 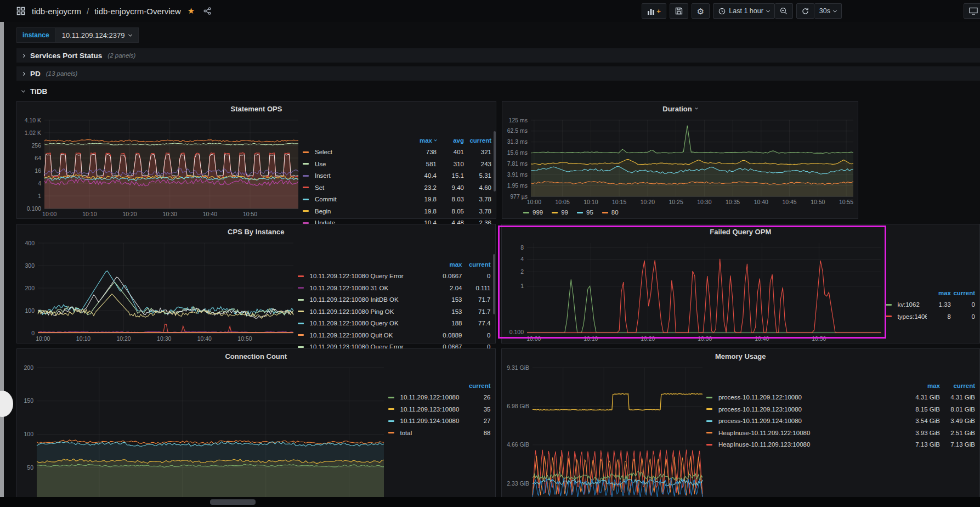 What do you see at coordinates (604, 433) in the screenshot?
I see `memory-usage-chart: 9.31 GiB6.98 GiB4.66 GiB2.33 GiB` at bounding box center [604, 433].